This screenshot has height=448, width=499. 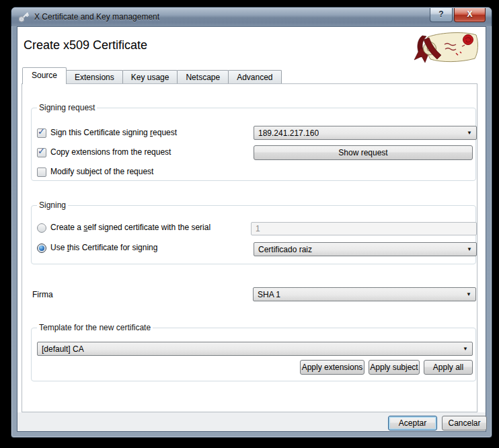 What do you see at coordinates (42, 153) in the screenshot?
I see `copy-extensions-checkbox: ✓` at bounding box center [42, 153].